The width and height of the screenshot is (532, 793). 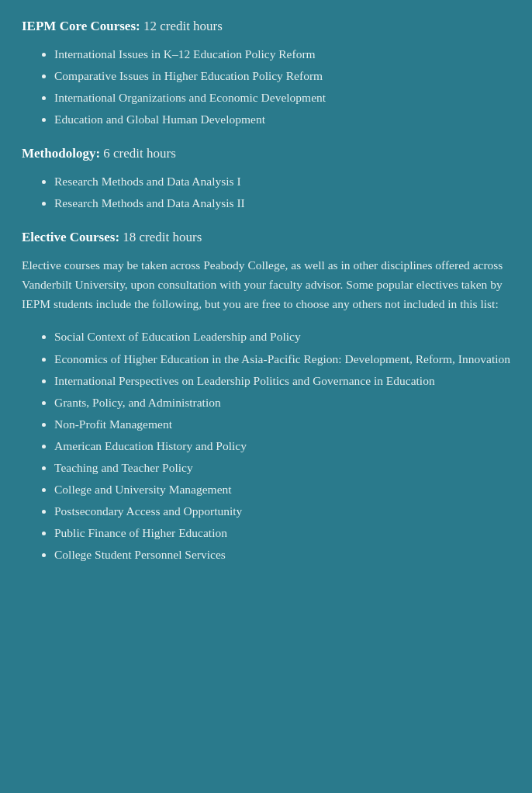 I want to click on methodology-section: Methodology: 6 credit hours Research Met…, so click(x=266, y=179).